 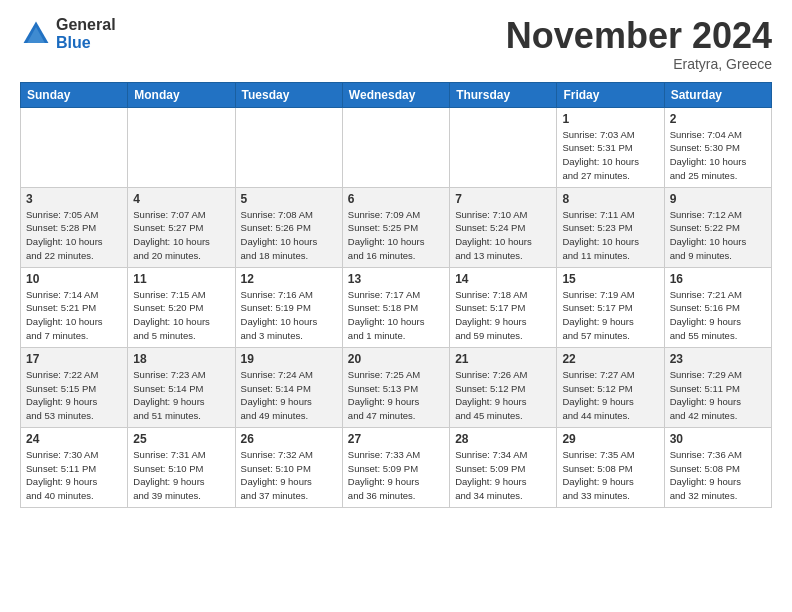 I want to click on day-cell: 10Sunrise: 7:14 AMSunset: 5:21 PMDayligh…, so click(x=74, y=307).